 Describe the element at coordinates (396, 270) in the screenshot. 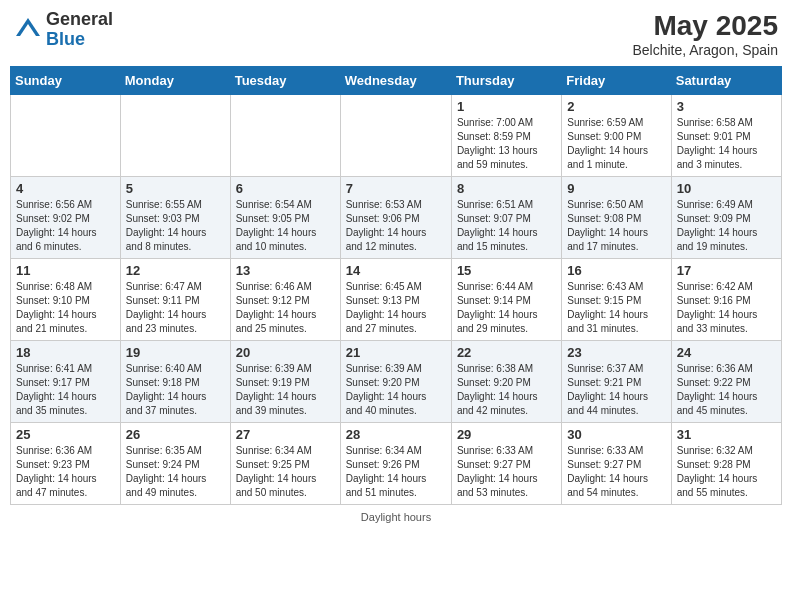

I see `day-number: 14` at that location.